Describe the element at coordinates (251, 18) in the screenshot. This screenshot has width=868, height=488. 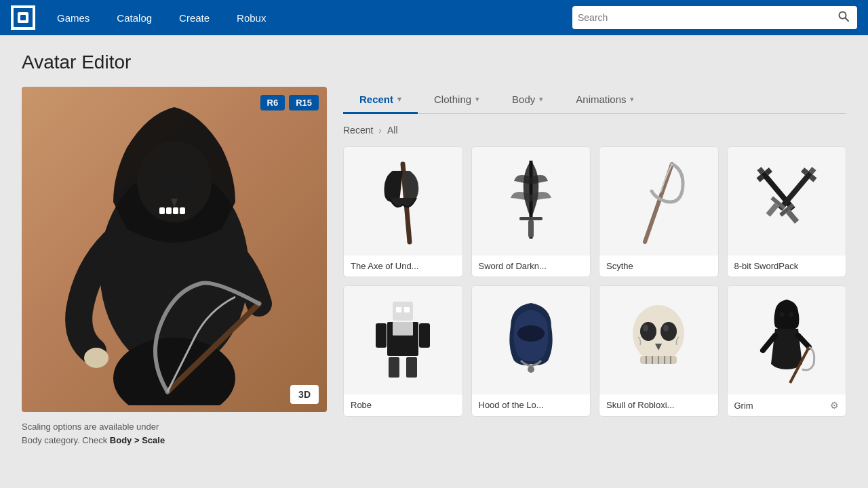
I see `nav-robux: Robux` at that location.